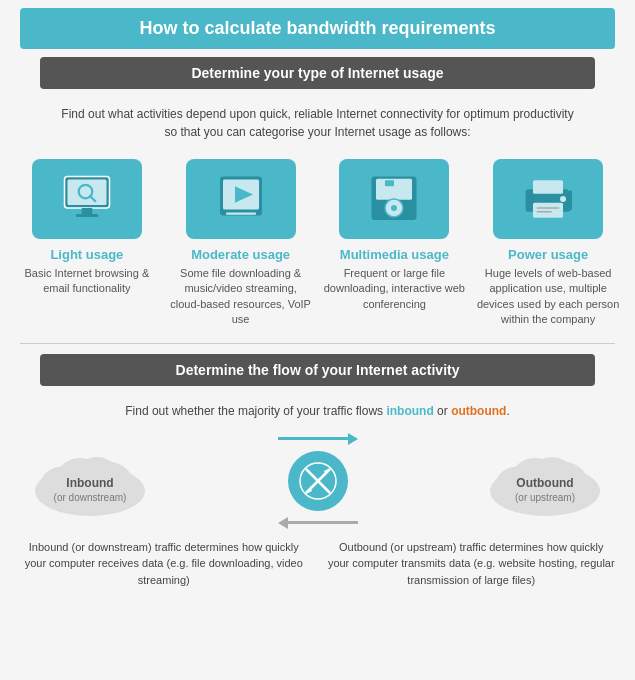 This screenshot has width=635, height=680. What do you see at coordinates (410, 411) in the screenshot?
I see `flow-inbound-word: inbound` at bounding box center [410, 411].